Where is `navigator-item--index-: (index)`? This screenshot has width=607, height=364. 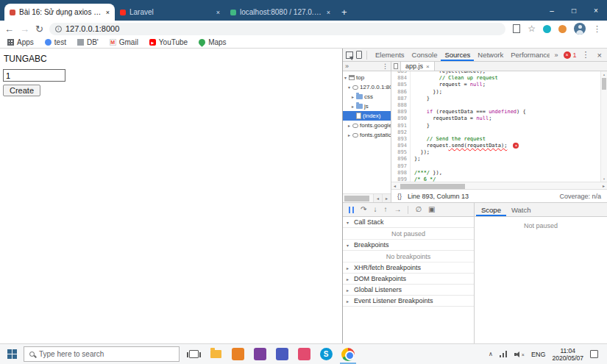 navigator-item--index-: (index) is located at coordinates (366, 116).